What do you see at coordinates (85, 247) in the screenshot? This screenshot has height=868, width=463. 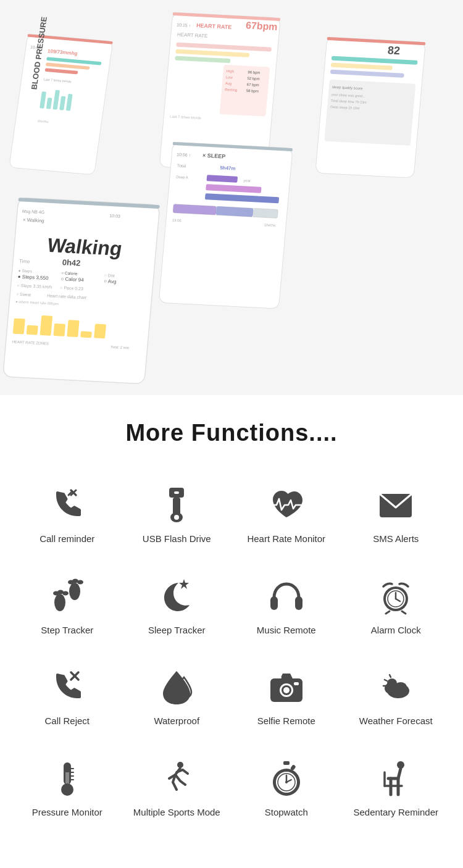 I see `svg-text: Walking` at bounding box center [85, 247].